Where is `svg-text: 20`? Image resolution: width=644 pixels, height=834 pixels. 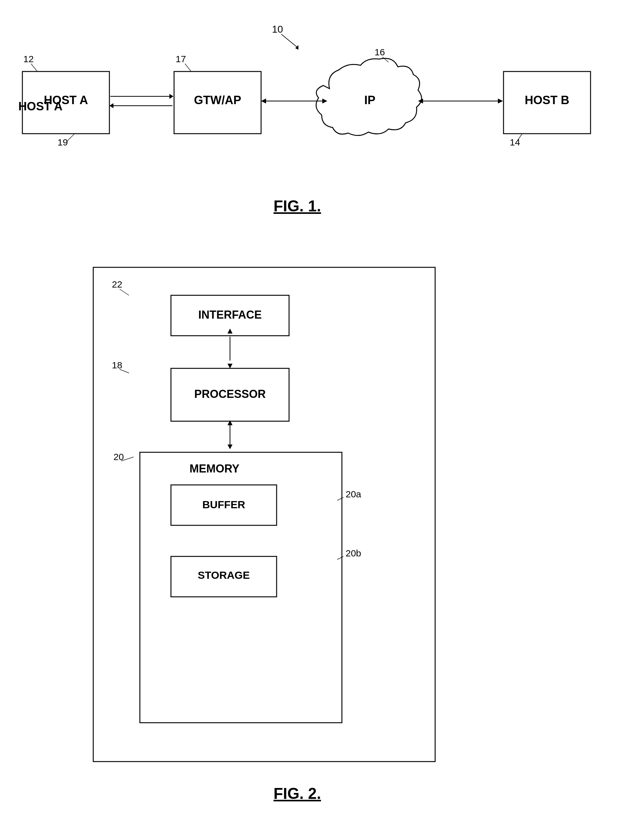 svg-text: 20 is located at coordinates (118, 457).